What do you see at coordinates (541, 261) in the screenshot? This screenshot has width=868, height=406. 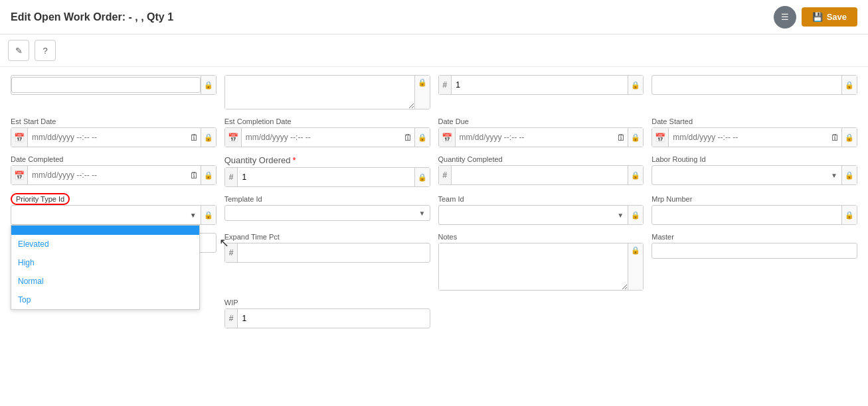 I see `field-notes: Notes 🔒` at bounding box center [541, 261].